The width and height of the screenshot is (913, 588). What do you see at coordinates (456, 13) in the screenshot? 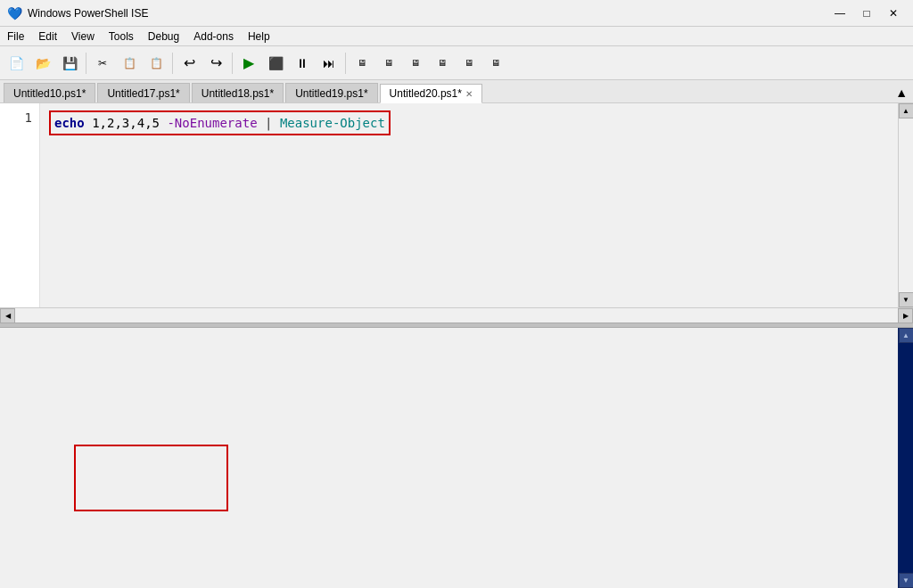
I see `title-bar: 💙 Windows PowerShell ISE — □ ✕` at bounding box center [456, 13].